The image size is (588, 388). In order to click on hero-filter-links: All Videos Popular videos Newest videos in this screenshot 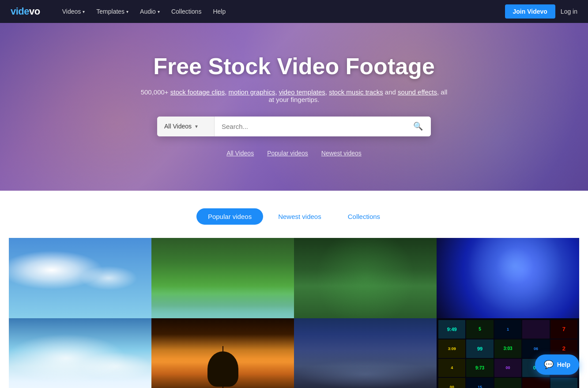, I will do `click(294, 153)`.